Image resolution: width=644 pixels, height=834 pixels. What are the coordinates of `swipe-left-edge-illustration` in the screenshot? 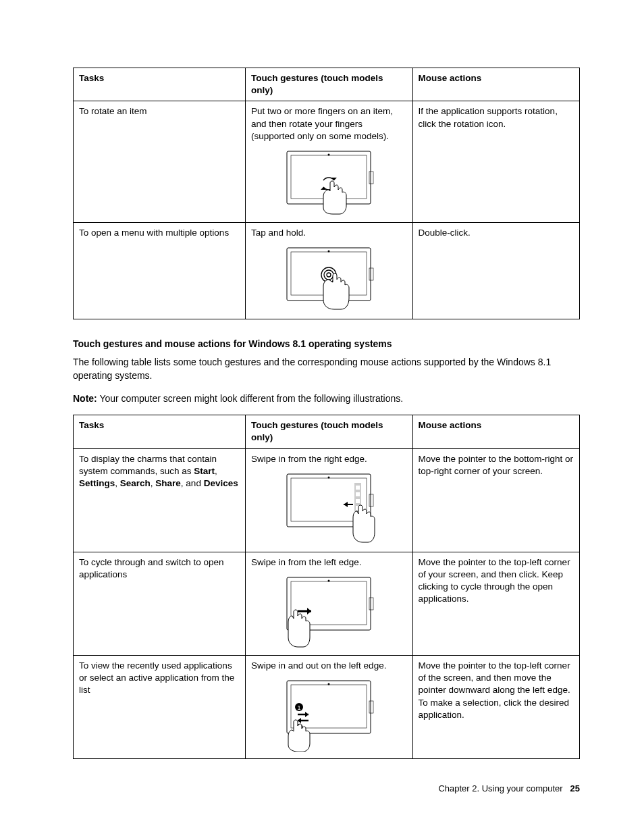 It's located at (329, 611).